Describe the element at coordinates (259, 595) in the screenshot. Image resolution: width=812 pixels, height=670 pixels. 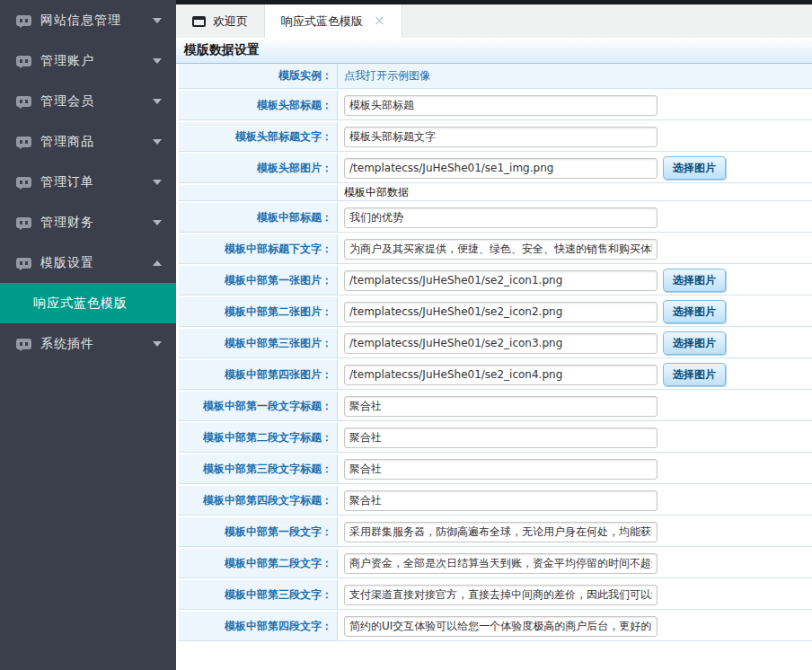
I see `field-label: 模板中部第三段文字：` at that location.